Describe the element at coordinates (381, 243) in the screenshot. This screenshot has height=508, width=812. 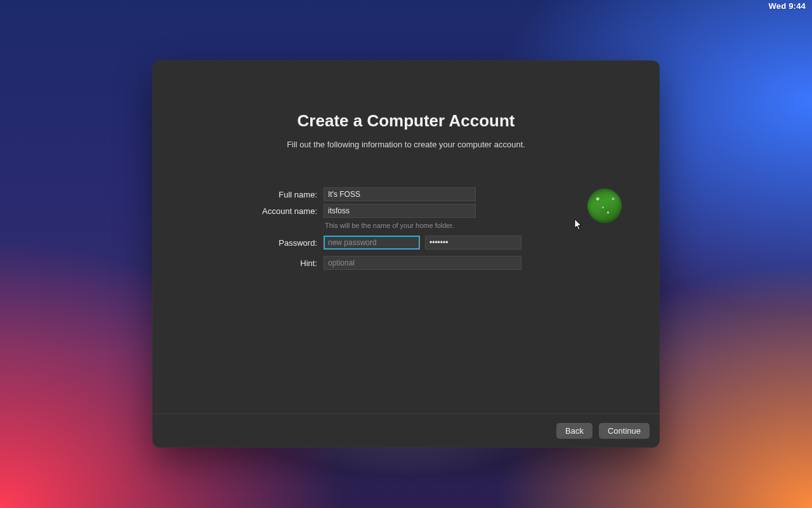
I see `row-password: Password:` at that location.